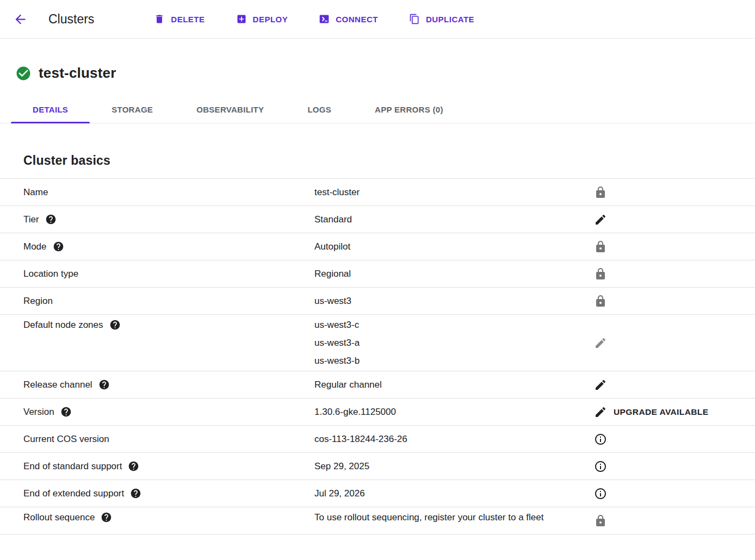  I want to click on tab-label: APP ERRORS (0), so click(409, 110).